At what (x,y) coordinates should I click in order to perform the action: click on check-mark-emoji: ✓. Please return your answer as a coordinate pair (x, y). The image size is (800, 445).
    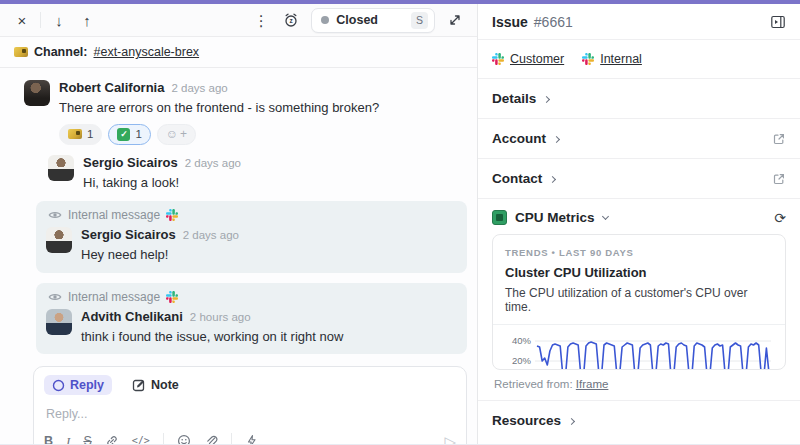
    Looking at the image, I should click on (124, 134).